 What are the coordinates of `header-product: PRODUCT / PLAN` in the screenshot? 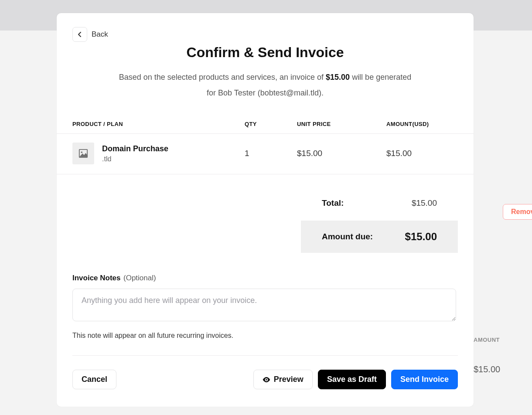 It's located at (159, 124).